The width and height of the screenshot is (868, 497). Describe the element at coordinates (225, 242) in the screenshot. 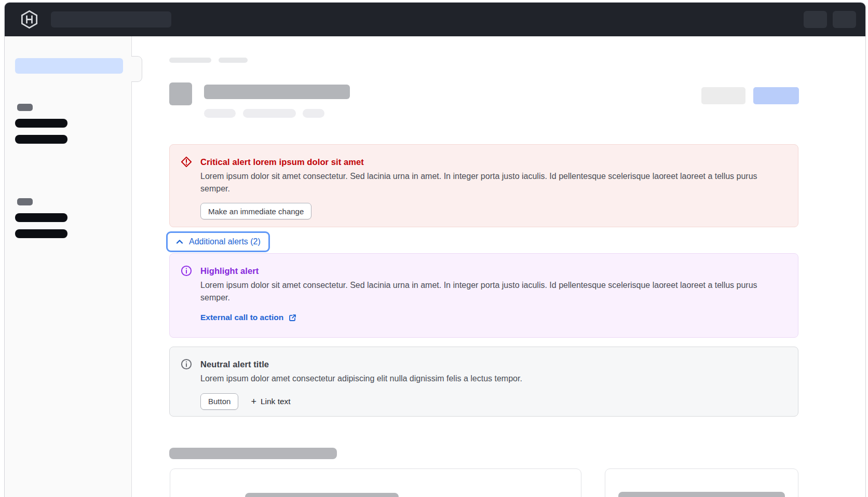

I see `additional-alerts-toggle-label: Additional alerts (2)` at that location.